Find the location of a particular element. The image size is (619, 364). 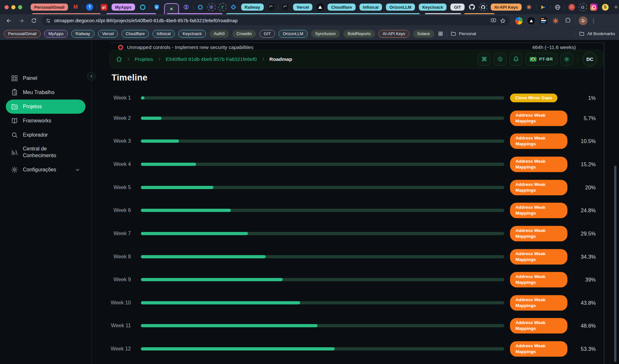

sidebar-item-label: Frameworks is located at coordinates (37, 121).